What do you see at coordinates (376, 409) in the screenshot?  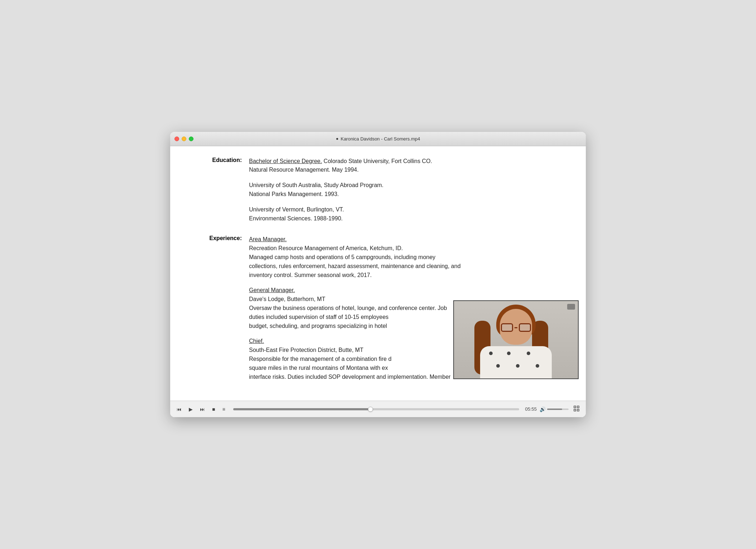 I see `progress-bar` at bounding box center [376, 409].